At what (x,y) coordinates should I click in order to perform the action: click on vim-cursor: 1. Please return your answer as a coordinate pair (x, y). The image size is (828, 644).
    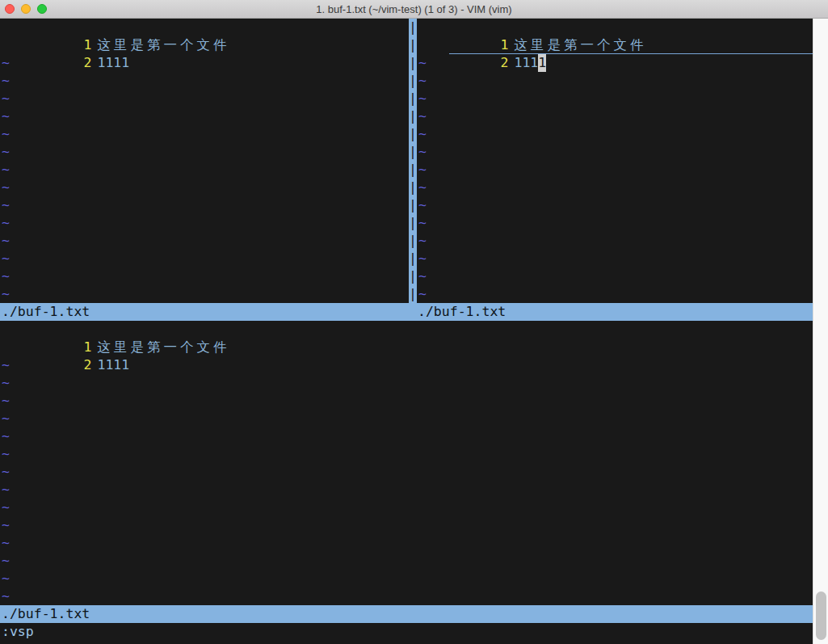
    Looking at the image, I should click on (542, 63).